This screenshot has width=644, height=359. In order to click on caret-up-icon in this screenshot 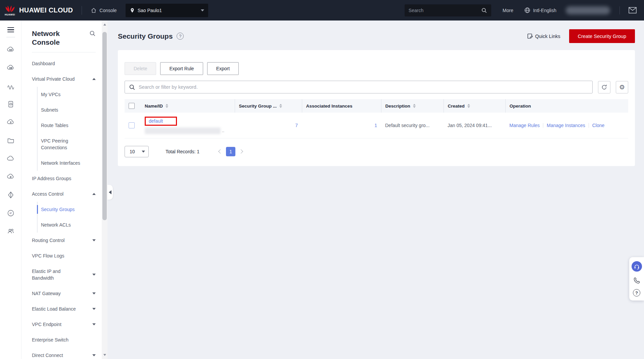, I will do `click(94, 194)`.